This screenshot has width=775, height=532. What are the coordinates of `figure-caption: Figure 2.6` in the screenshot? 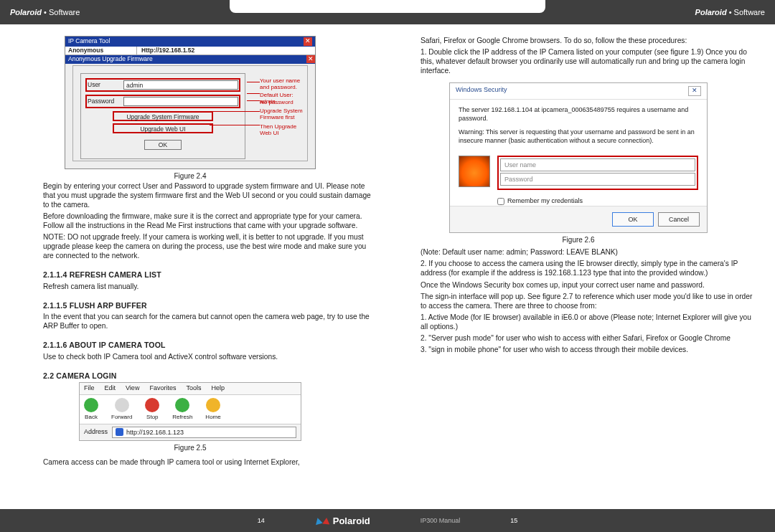 It's located at (578, 241).